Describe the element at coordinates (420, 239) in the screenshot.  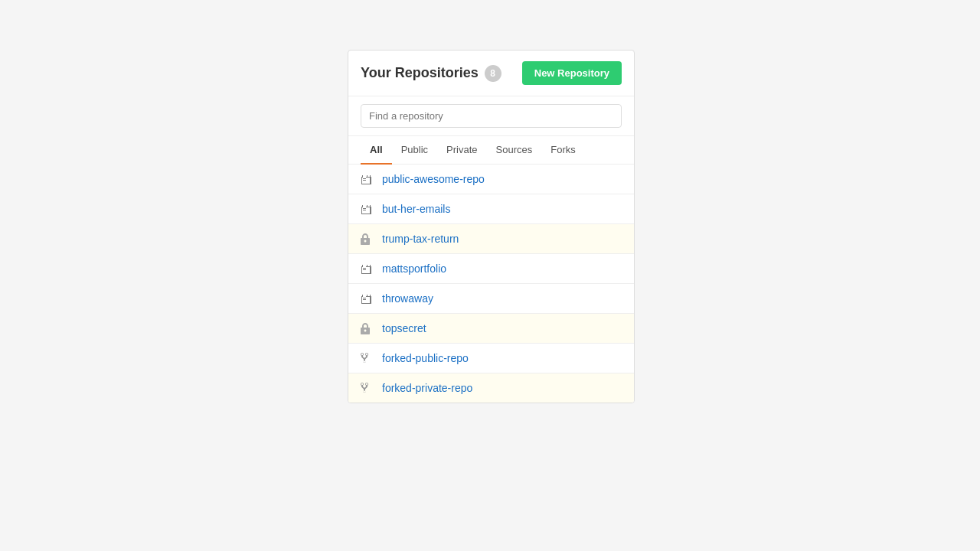
I see `repo-link: trump-tax-return` at that location.